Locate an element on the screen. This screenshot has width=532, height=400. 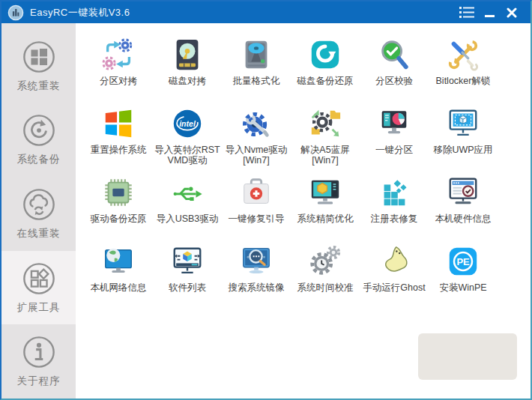
tool-label: 本机网络信息 is located at coordinates (118, 288).